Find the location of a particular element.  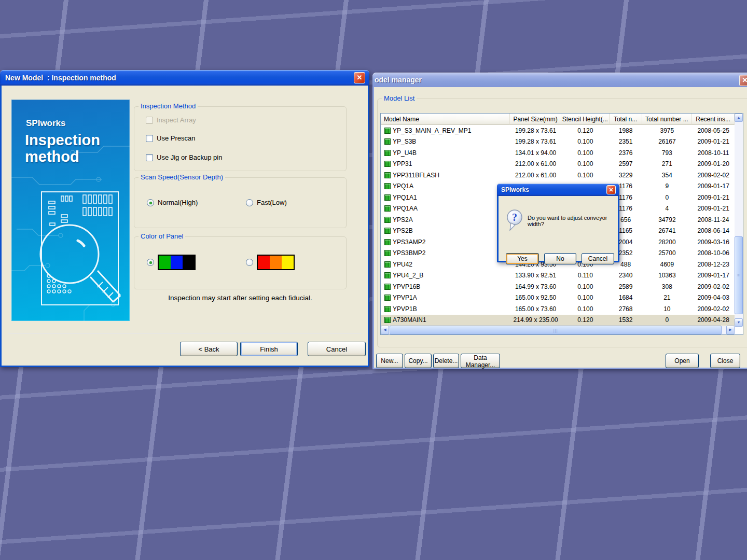

column-header-date: Recent ins... is located at coordinates (713, 119).